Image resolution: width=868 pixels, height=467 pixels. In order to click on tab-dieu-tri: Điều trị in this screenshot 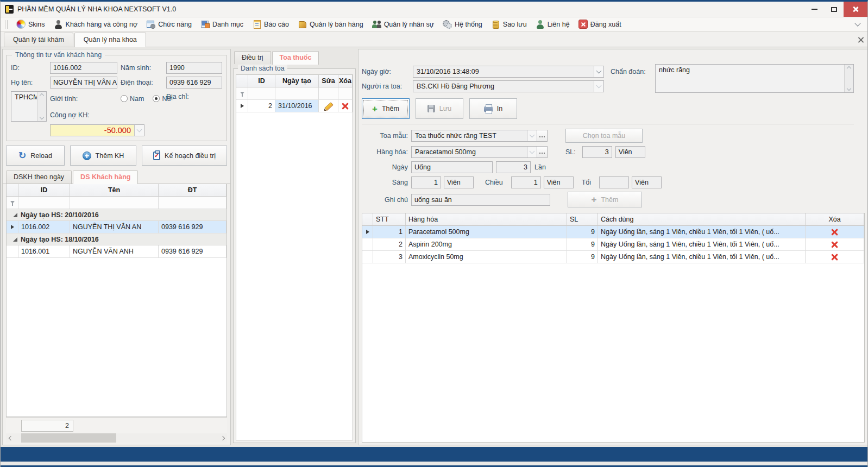, I will do `click(253, 58)`.